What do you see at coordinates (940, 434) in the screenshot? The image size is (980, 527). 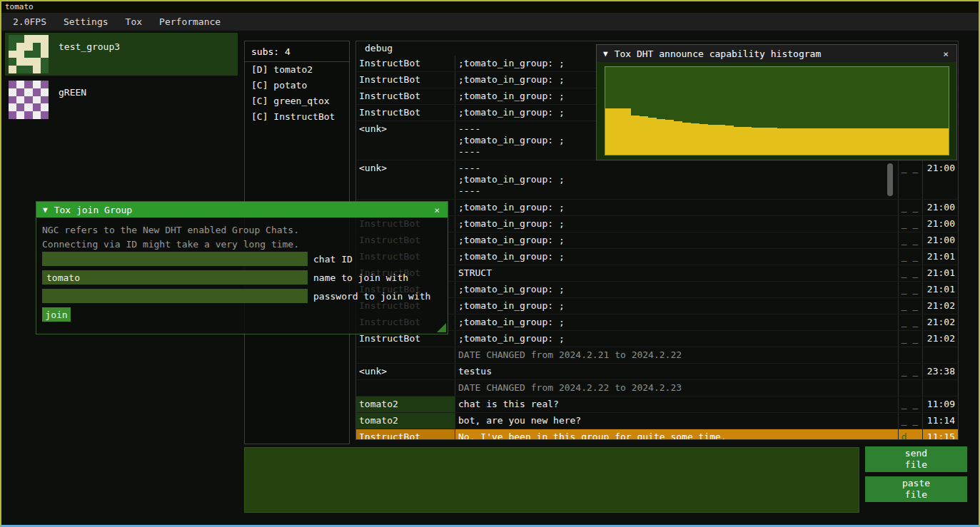 I see `chat-timestamp: 11:15` at bounding box center [940, 434].